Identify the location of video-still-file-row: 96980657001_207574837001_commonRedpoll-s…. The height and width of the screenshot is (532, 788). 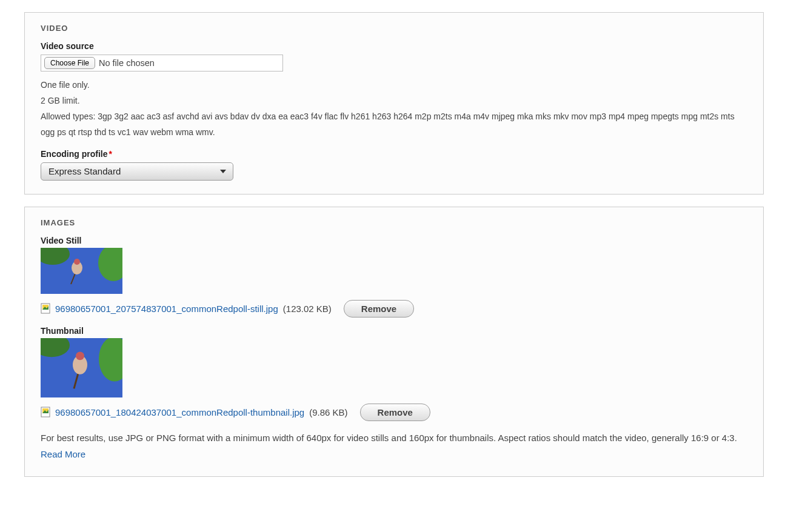
(394, 309).